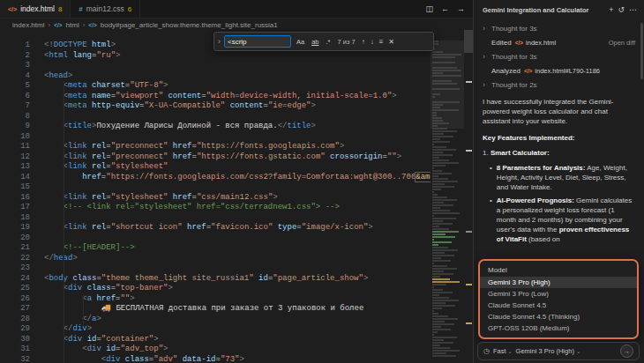 This screenshot has height=363, width=644. I want to click on history-icon: ↺, so click(621, 10).